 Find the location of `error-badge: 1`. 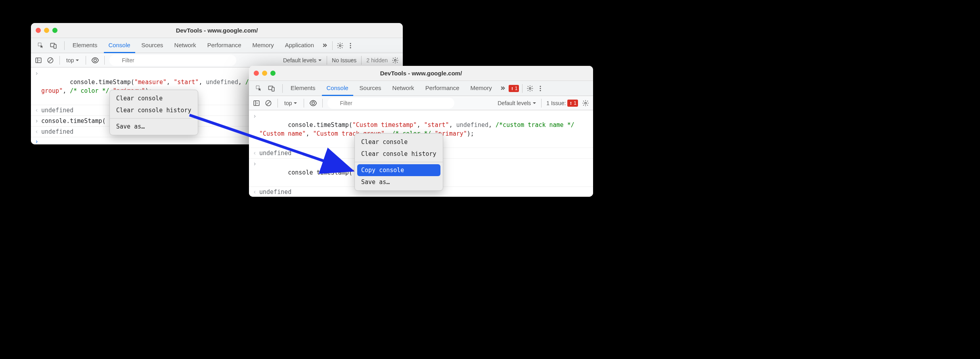

error-badge: 1 is located at coordinates (514, 88).